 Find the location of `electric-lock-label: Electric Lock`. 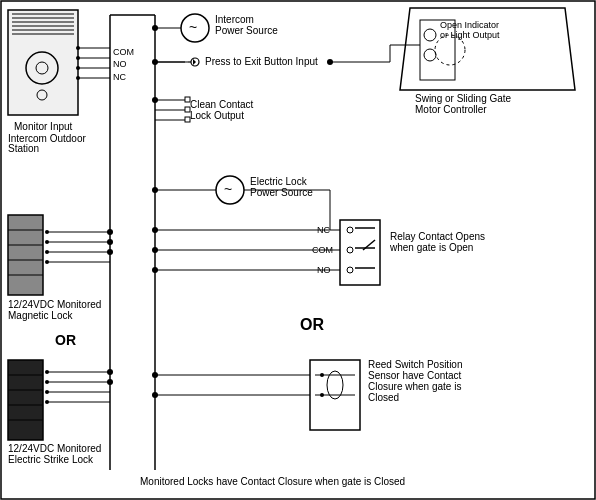

electric-lock-label: Electric Lock is located at coordinates (279, 182).